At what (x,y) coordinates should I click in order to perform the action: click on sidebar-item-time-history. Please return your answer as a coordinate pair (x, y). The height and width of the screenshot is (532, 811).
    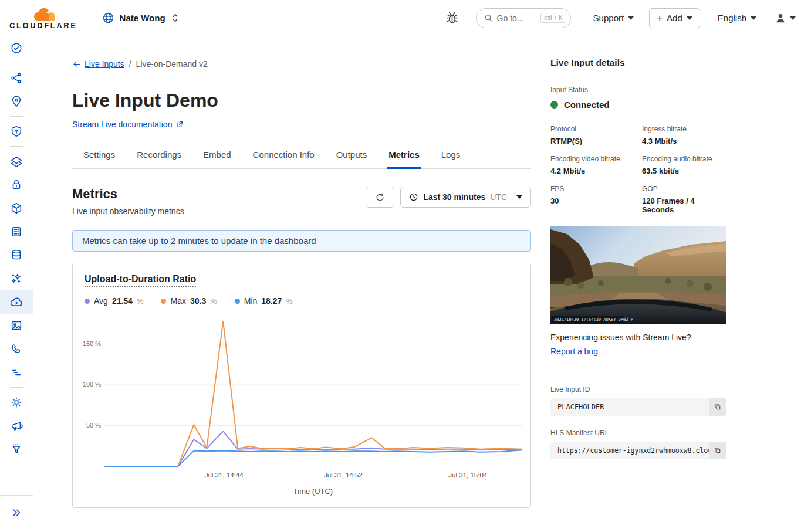
    Looking at the image, I should click on (16, 48).